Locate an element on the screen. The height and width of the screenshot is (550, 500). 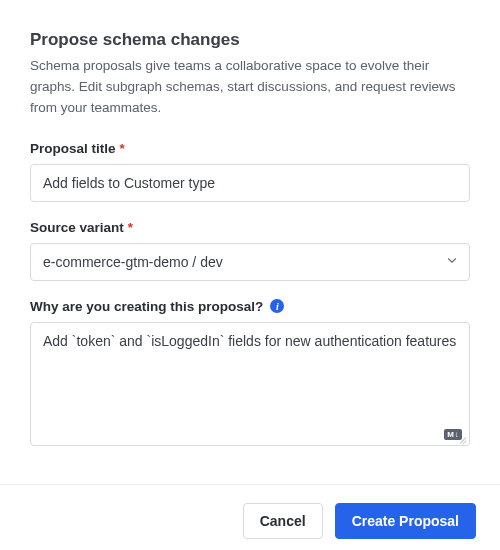
create-proposal-button: Create Proposal is located at coordinates (406, 521).